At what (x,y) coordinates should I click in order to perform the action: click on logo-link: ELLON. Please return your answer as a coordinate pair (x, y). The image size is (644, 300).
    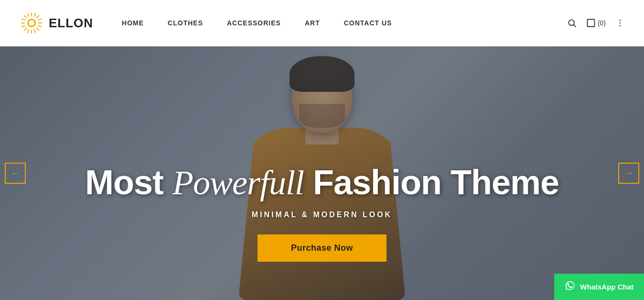
    Looking at the image, I should click on (56, 23).